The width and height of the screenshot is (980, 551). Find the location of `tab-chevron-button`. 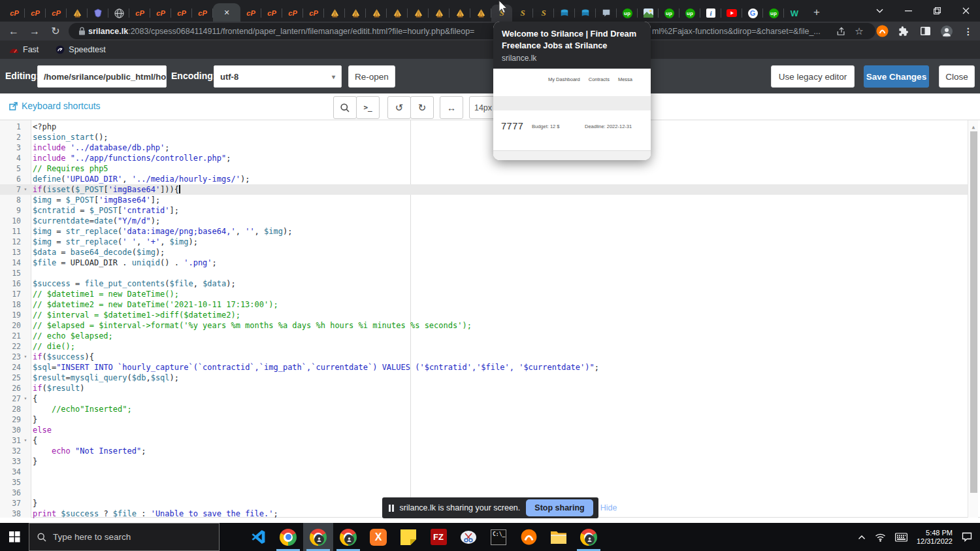

tab-chevron-button is located at coordinates (879, 10).